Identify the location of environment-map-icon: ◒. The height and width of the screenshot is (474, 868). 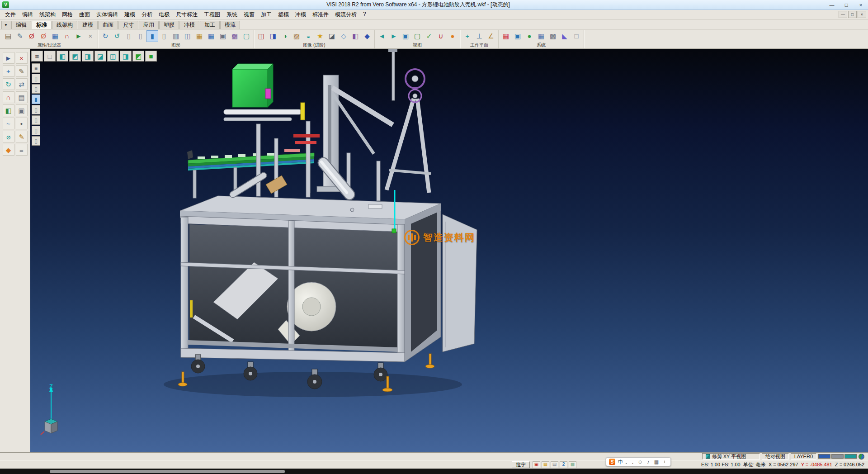
(308, 36).